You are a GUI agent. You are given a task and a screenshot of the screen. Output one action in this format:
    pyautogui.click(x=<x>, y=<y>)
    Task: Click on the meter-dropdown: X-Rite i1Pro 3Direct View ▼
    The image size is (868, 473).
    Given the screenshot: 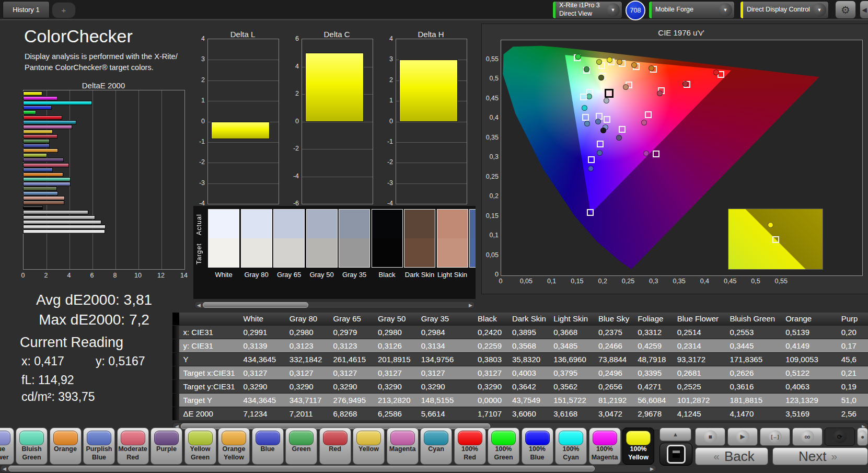 What is the action you would take?
    pyautogui.click(x=587, y=10)
    